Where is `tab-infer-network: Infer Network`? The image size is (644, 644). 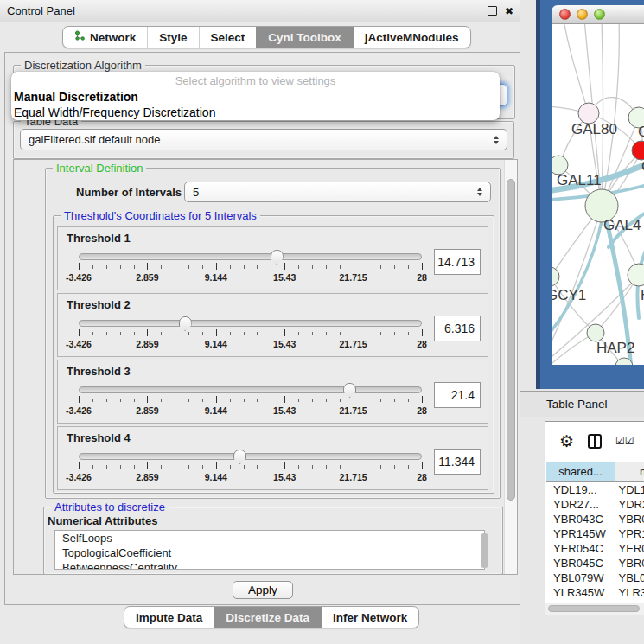 tab-infer-network: Infer Network is located at coordinates (370, 617).